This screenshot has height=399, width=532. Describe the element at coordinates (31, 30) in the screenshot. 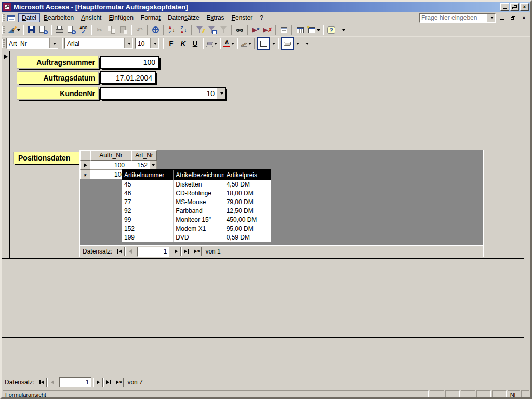

I see `save-button` at that location.